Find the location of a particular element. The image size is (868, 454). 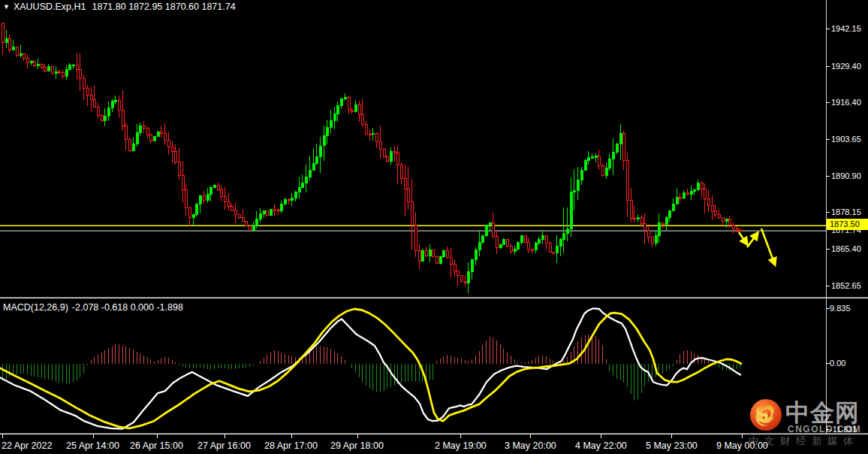

macd-indicator-label: MACD(12,26,9) is located at coordinates (36, 307).